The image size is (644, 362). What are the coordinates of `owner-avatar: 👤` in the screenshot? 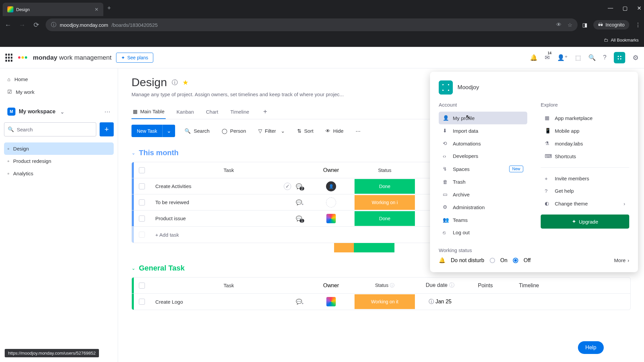 It's located at (331, 186).